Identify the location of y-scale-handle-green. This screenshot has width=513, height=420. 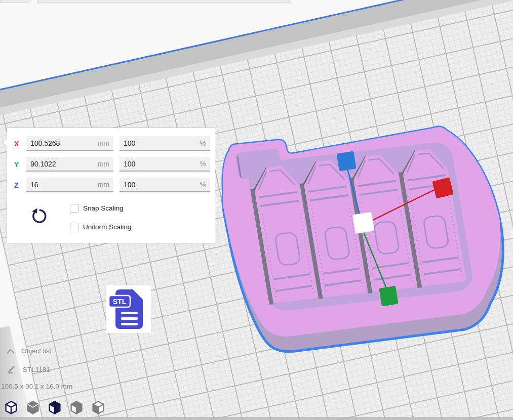
(388, 297).